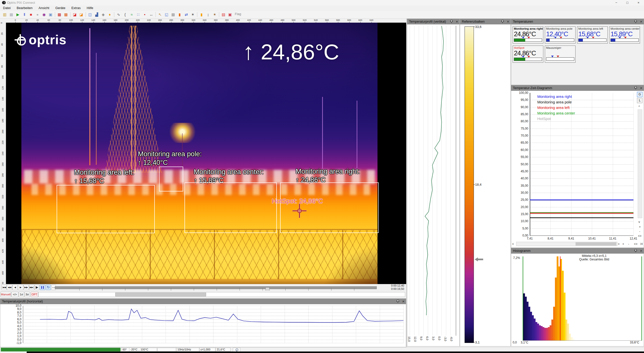  Describe the element at coordinates (623, 244) in the screenshot. I see `zoom-in-h-icon: +` at that location.